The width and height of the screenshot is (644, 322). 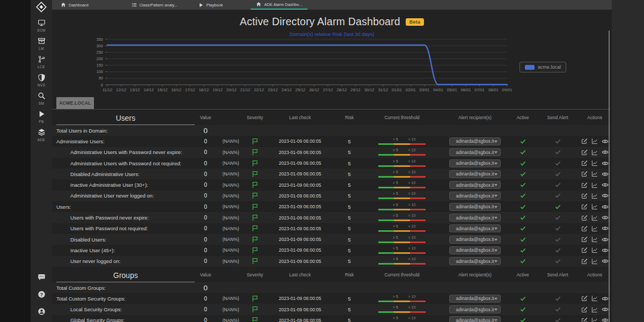 I want to click on sidebar-item-nvs: NVS, so click(x=42, y=80).